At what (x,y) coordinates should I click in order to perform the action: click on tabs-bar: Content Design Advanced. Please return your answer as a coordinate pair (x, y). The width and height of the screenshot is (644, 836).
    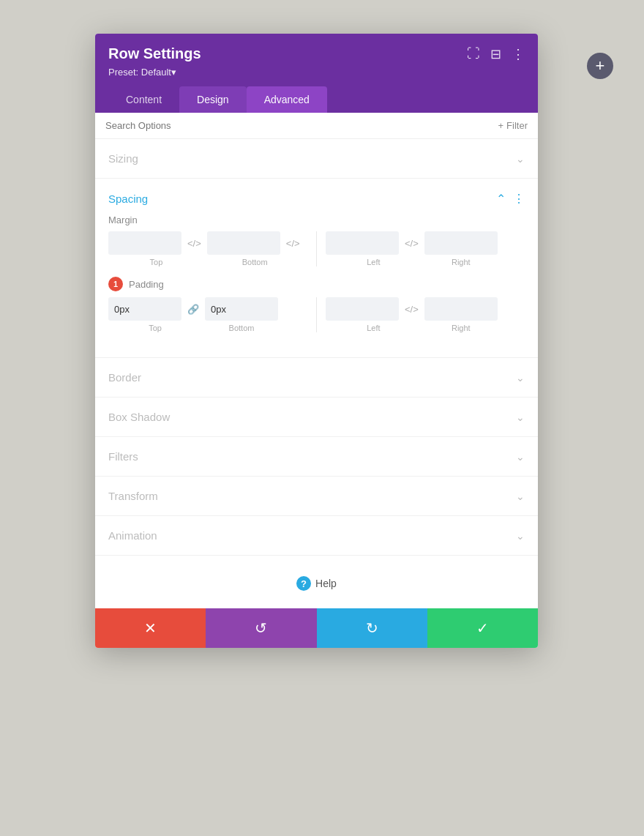
    Looking at the image, I should click on (316, 100).